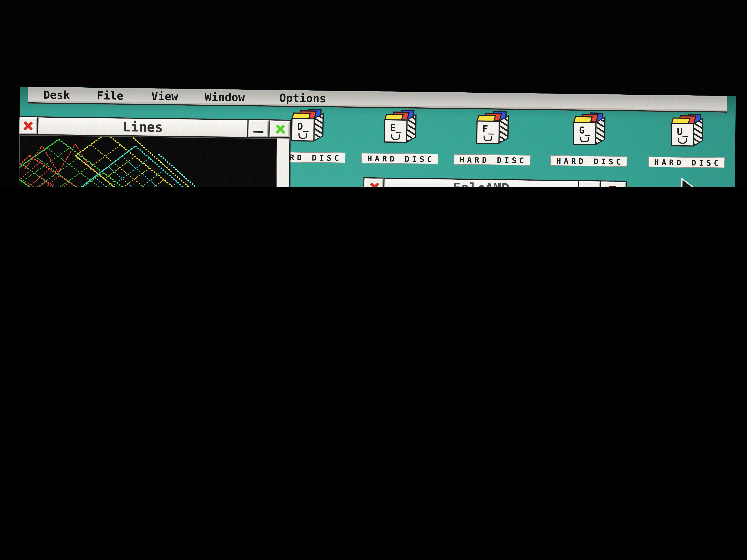 The image size is (747, 560). I want to click on drive-letter: F_, so click(488, 132).